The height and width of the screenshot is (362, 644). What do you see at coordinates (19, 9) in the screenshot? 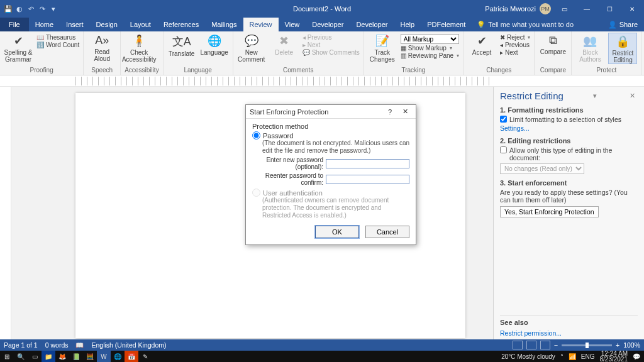
I see `qat-unknown-icon: ◐` at bounding box center [19, 9].